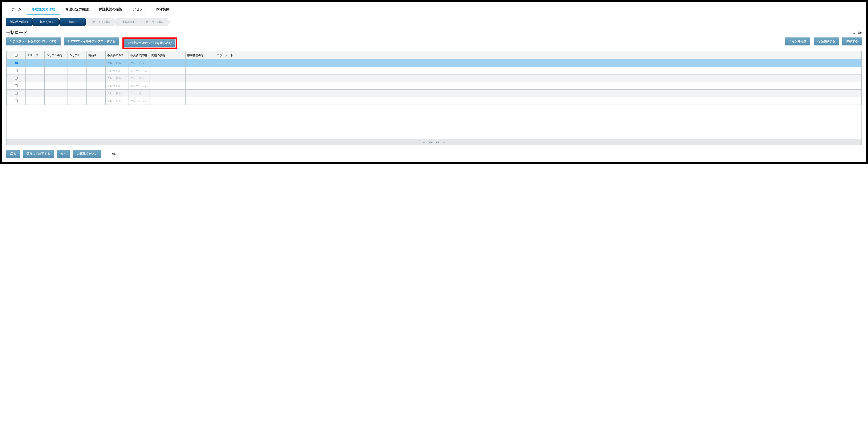 The image size is (868, 437). I want to click on select-all-checkbox, so click(16, 55).